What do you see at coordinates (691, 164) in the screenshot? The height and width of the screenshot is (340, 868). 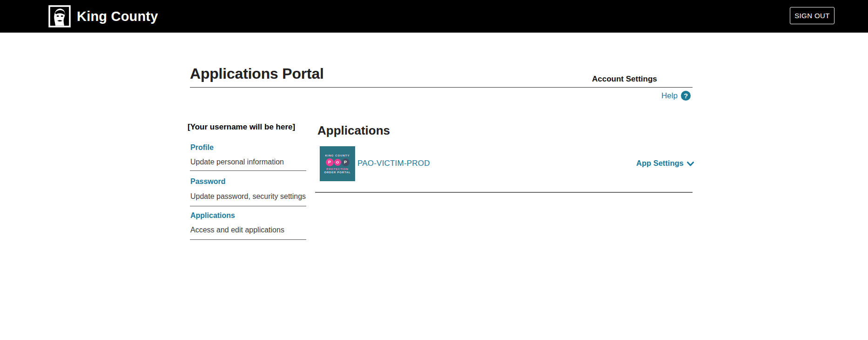 I see `chevron-down-icon` at bounding box center [691, 164].